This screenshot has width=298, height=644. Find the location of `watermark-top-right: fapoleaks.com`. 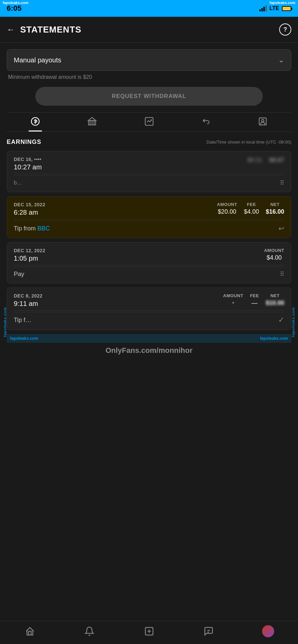

watermark-top-right: fapoleaks.com is located at coordinates (283, 3).